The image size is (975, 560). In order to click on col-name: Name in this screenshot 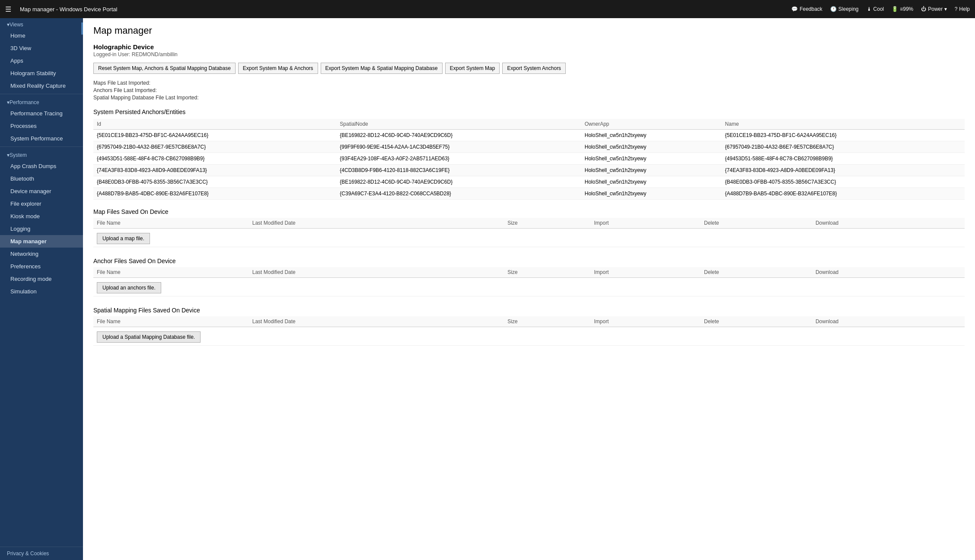, I will do `click(843, 124)`.